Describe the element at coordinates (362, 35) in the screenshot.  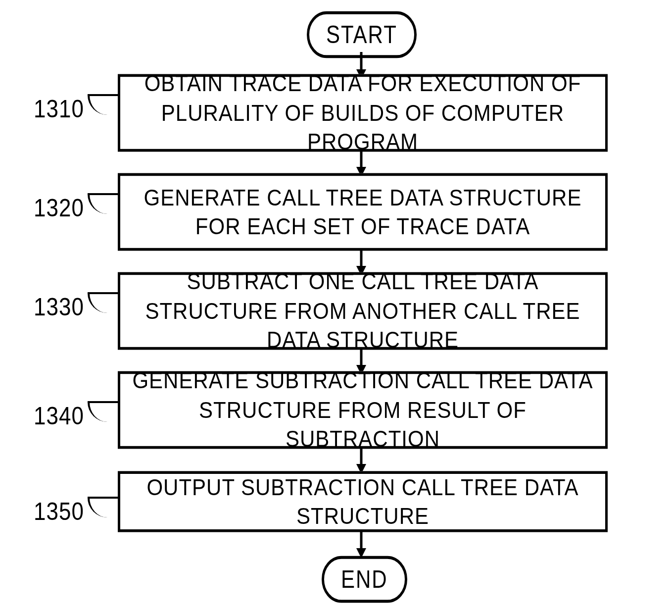
I see `start-text: START` at that location.